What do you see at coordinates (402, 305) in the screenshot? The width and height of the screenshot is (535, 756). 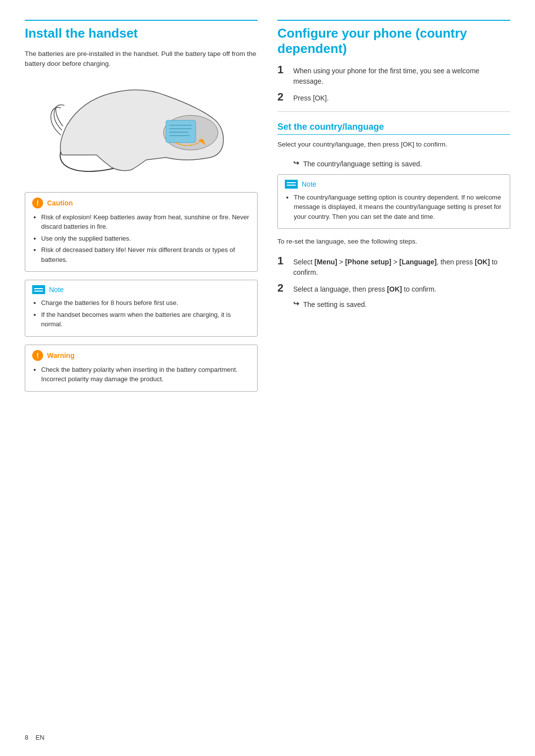 I see `reset-result-line: ↪ The setting is saved.` at bounding box center [402, 305].